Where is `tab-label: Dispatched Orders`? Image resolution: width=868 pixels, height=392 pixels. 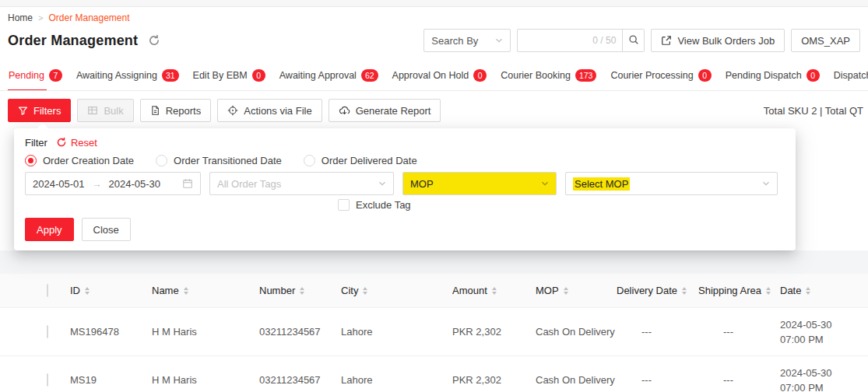 tab-label: Dispatched Orders is located at coordinates (851, 75).